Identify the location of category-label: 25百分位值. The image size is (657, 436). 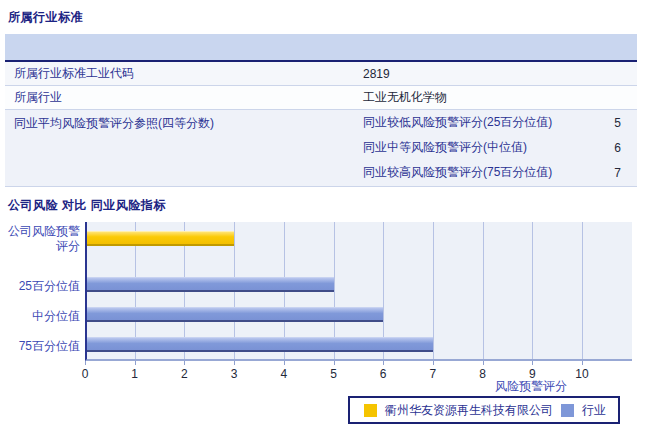
(40, 286).